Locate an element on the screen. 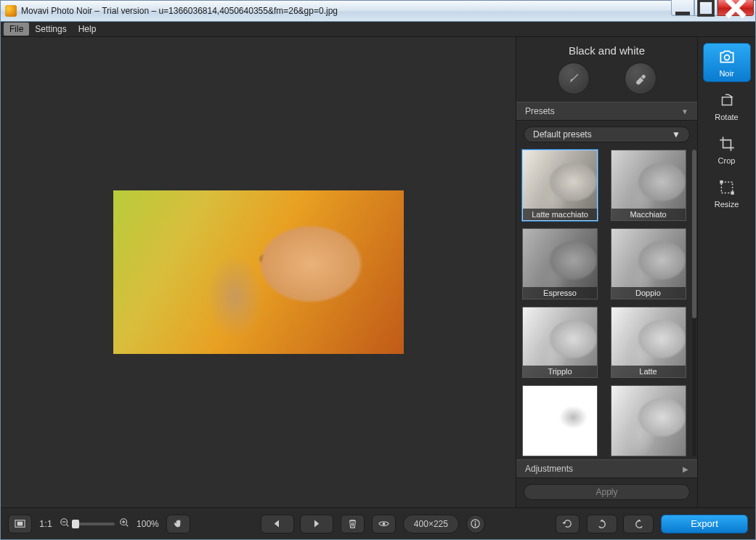 Image resolution: width=756 pixels, height=540 pixels. tool-strip: Noir Rotate Crop Resize is located at coordinates (726, 272).